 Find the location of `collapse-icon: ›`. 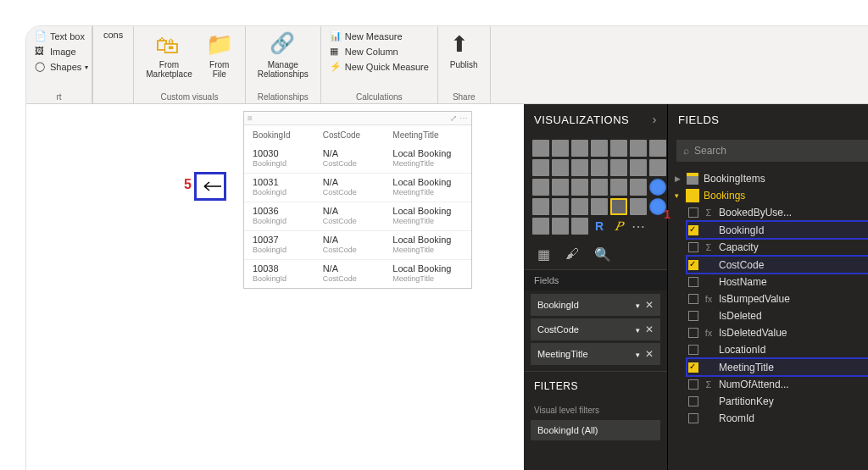

collapse-icon: › is located at coordinates (654, 119).